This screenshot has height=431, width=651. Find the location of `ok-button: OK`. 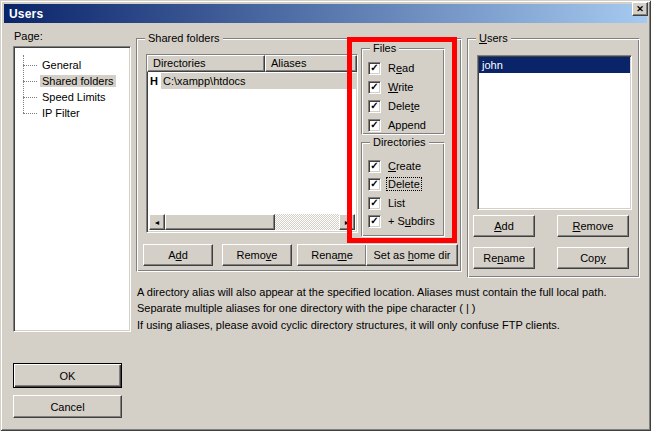

ok-button: OK is located at coordinates (68, 376).